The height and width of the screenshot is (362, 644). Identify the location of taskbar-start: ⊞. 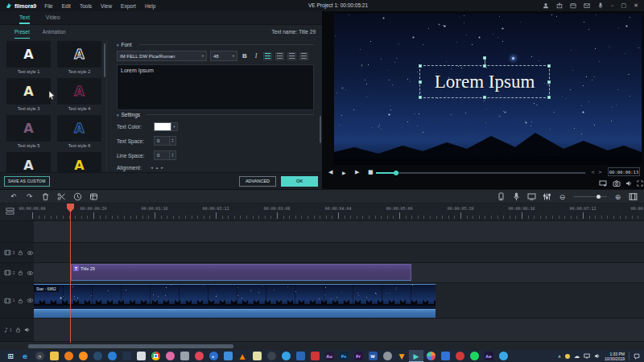
(10, 356).